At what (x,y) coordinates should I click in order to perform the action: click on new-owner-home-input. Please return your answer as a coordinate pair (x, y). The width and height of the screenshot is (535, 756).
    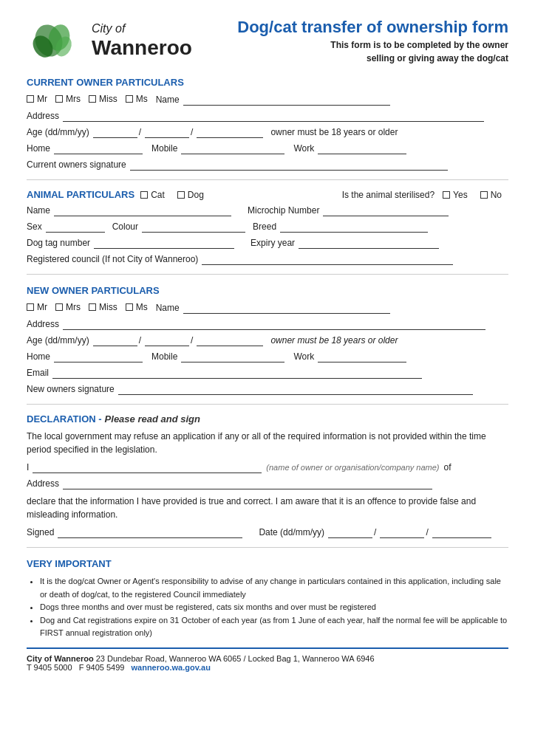
    Looking at the image, I should click on (98, 357).